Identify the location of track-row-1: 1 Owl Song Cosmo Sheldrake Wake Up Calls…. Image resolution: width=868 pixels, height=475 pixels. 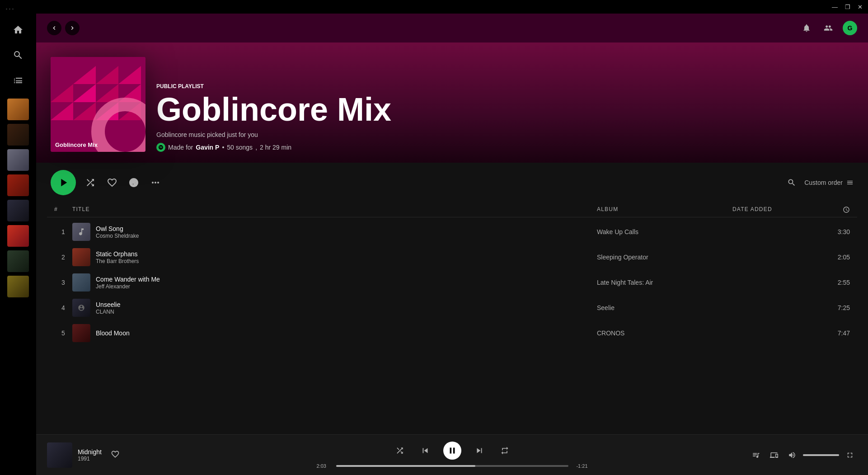
(452, 232).